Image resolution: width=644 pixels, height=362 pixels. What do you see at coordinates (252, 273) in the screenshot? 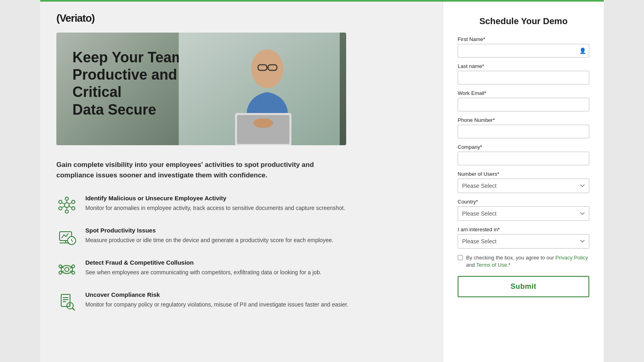
I see `feature-desc-fraud: See when employees are communicating wit…` at bounding box center [252, 273].